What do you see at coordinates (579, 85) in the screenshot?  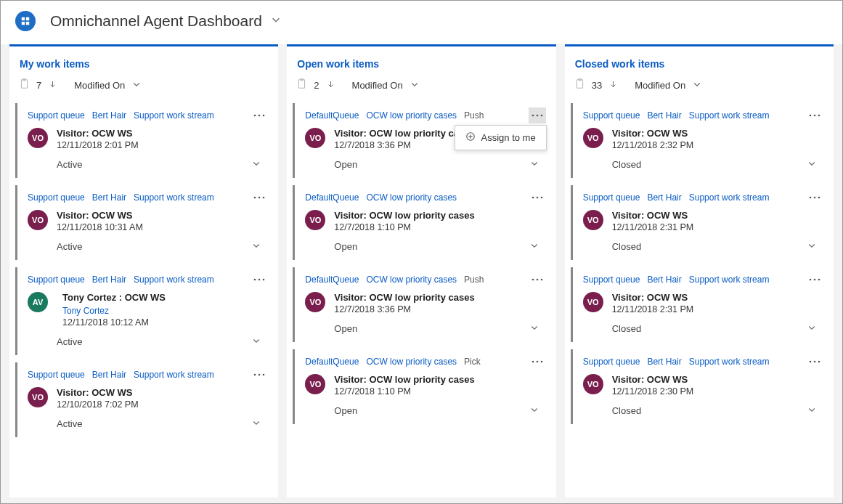 I see `clipboard-icon` at bounding box center [579, 85].